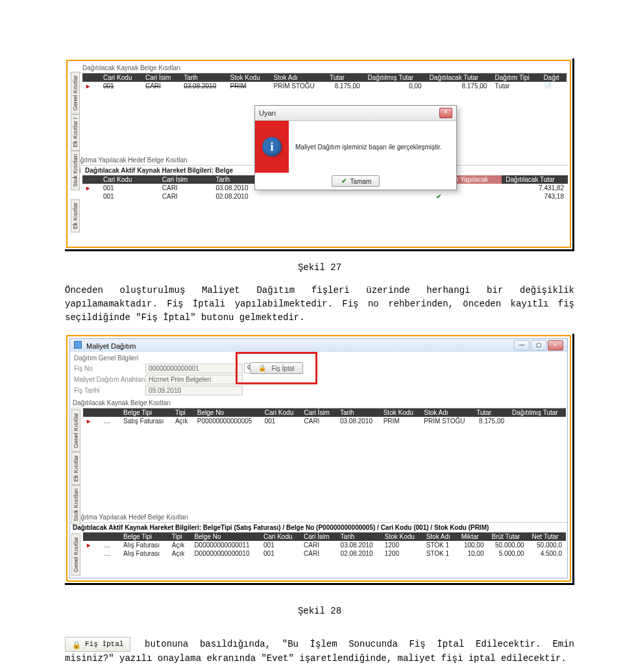  What do you see at coordinates (267, 113) in the screenshot?
I see `dialog-title: Uyarı` at bounding box center [267, 113].